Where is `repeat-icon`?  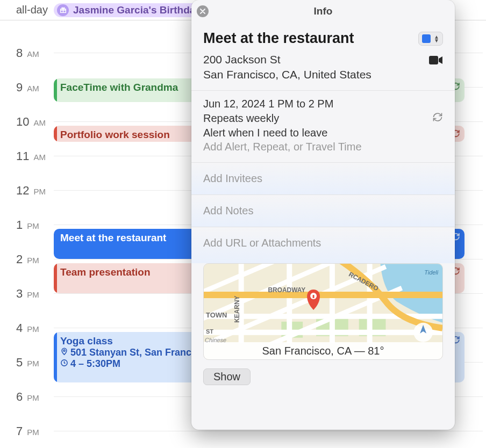
repeat-icon is located at coordinates (438, 118).